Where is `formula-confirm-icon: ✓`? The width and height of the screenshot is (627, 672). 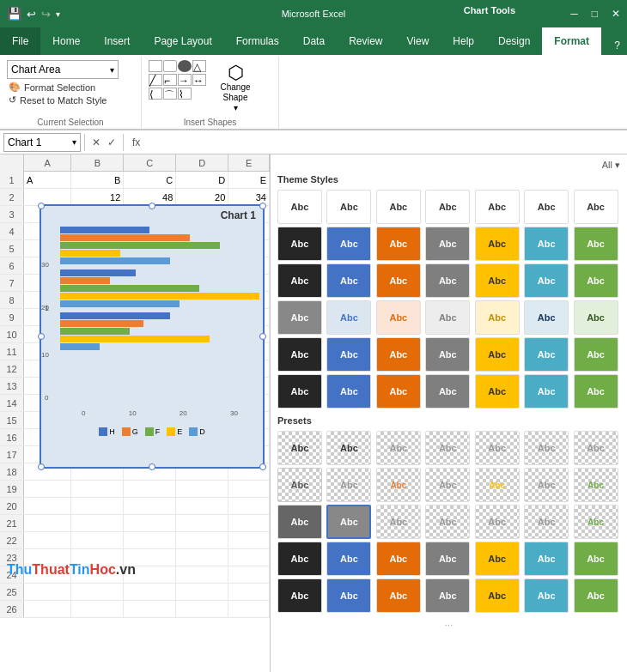 formula-confirm-icon: ✓ is located at coordinates (112, 142).